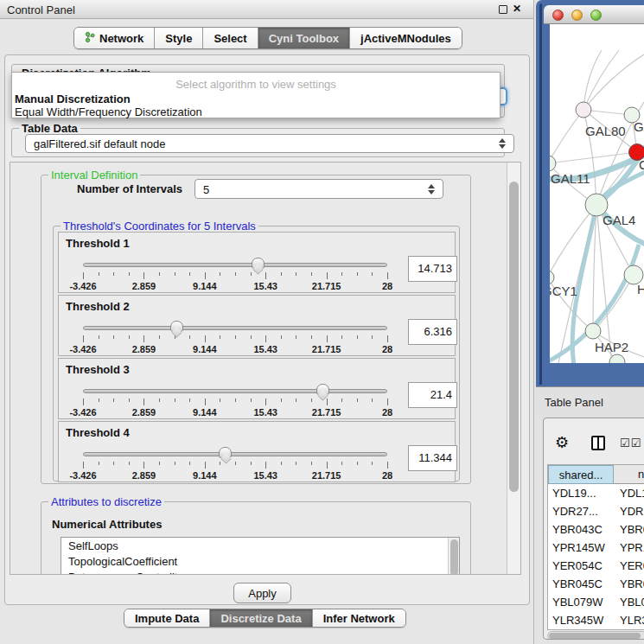  I want to click on table-data-group: Table Data galFiltered.sif default node, so click(258, 143).